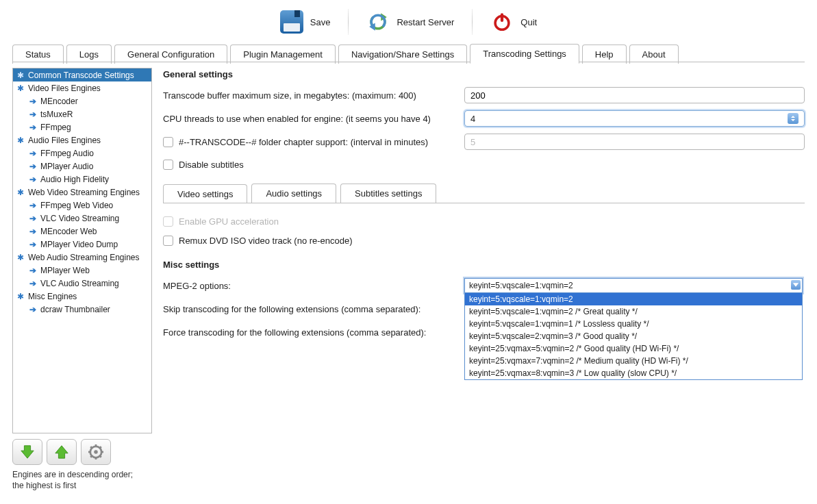  I want to click on tree-item-web-audio-streaming-engines: ✱Web Audio Streaming Engines, so click(82, 257).